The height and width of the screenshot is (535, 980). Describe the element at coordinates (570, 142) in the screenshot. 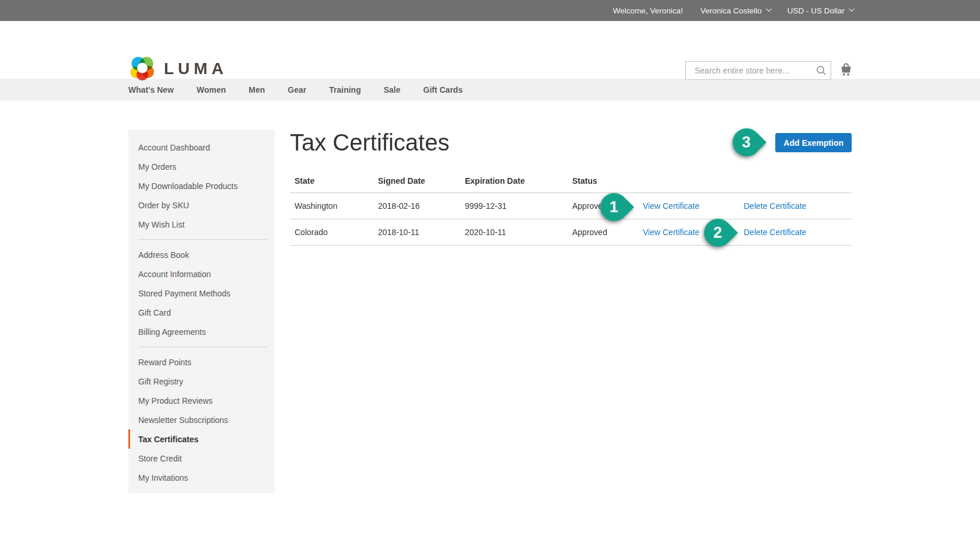

I see `page-title: Tax Certificates` at that location.